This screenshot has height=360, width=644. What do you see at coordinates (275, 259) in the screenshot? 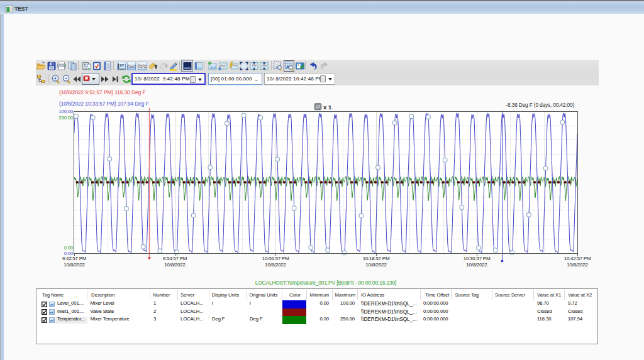
I see `svg-text: 10:06:57 PM` at bounding box center [275, 259].